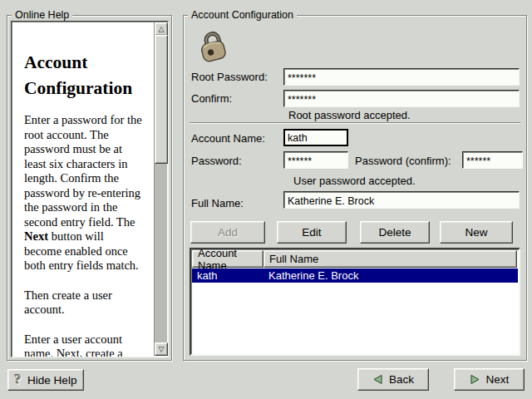 This screenshot has height=399, width=532. Describe the element at coordinates (83, 193) in the screenshot. I see `help-paragraph-1: Enter a password for the root account. T…` at that location.